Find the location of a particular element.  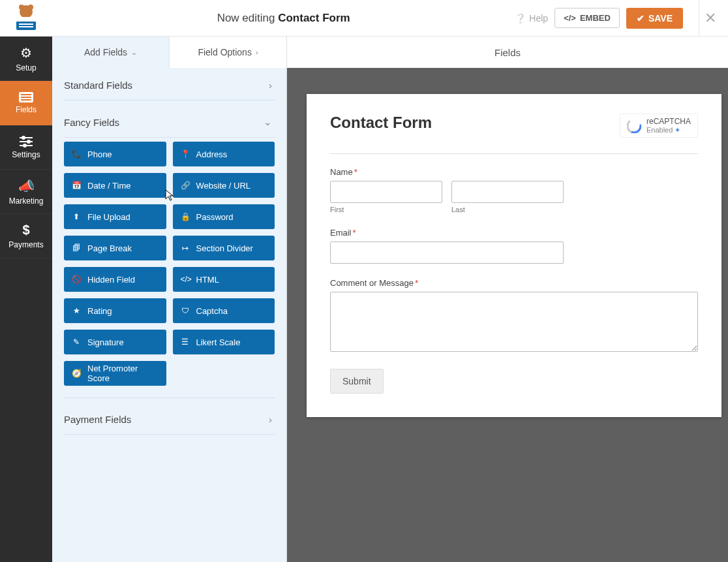

field-label: Page Break is located at coordinates (110, 248).